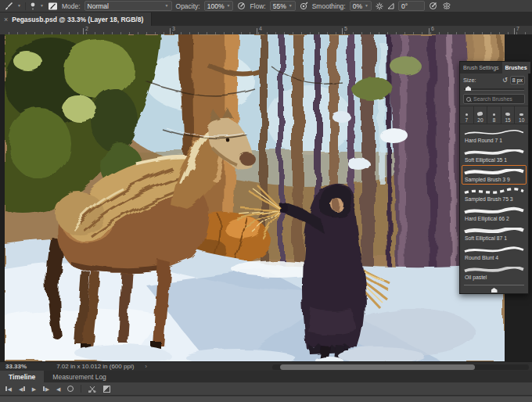  Describe the element at coordinates (87, 28) in the screenshot. I see `ruler-number: 2` at that location.